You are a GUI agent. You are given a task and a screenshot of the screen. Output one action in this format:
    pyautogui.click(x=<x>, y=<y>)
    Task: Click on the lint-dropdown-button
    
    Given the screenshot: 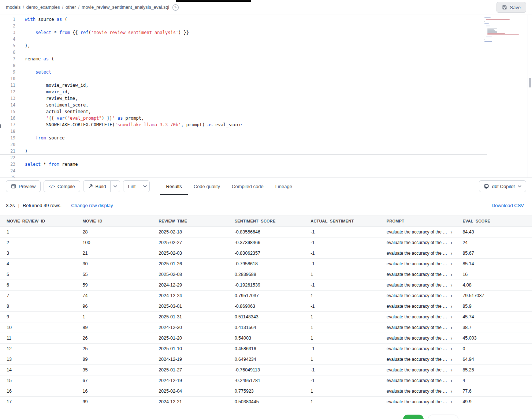 What is the action you would take?
    pyautogui.click(x=145, y=186)
    